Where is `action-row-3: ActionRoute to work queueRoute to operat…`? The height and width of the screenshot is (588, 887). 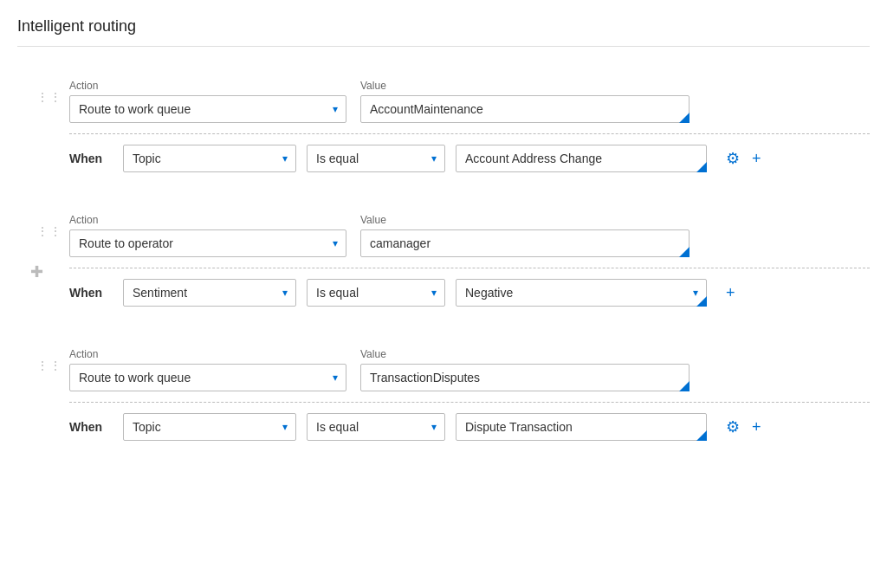
action-row-3: ActionRoute to work queueRoute to operat… is located at coordinates (444, 370).